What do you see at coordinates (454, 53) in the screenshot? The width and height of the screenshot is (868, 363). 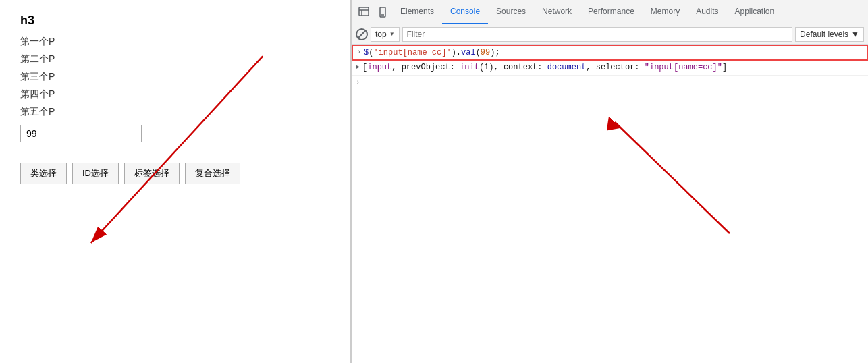 I see `paren-close: )` at bounding box center [454, 53].